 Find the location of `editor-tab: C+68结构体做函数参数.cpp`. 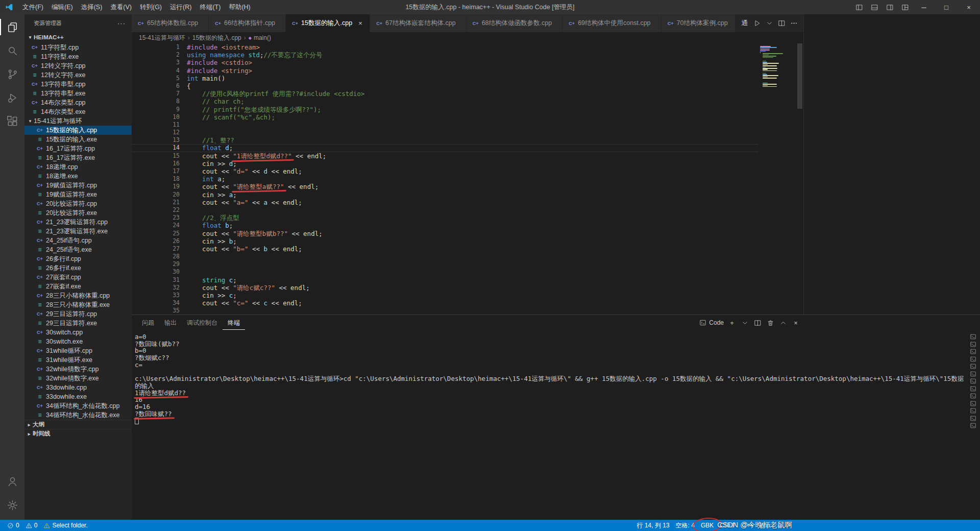

editor-tab: C+68结构体做函数参数.cpp is located at coordinates (514, 23).